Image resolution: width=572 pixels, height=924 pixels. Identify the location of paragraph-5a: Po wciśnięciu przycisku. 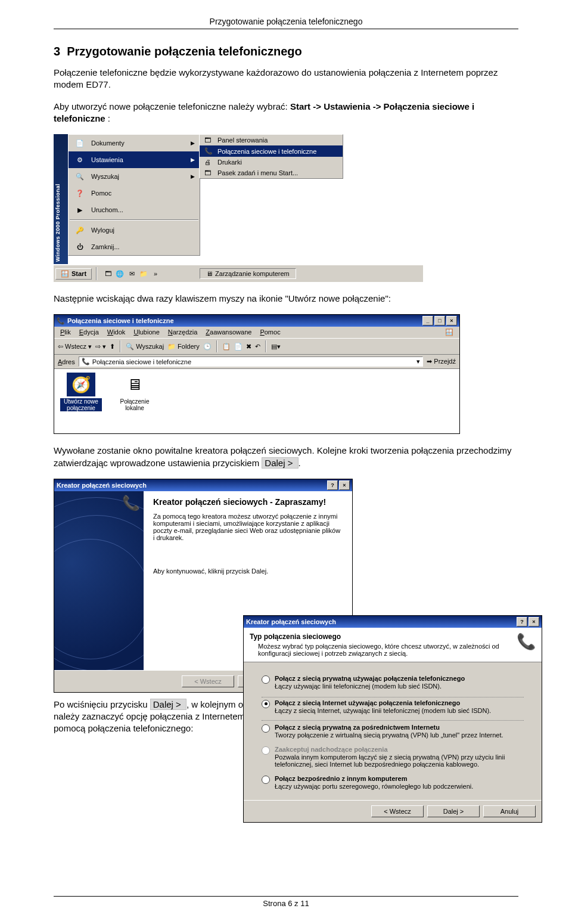
(102, 705).